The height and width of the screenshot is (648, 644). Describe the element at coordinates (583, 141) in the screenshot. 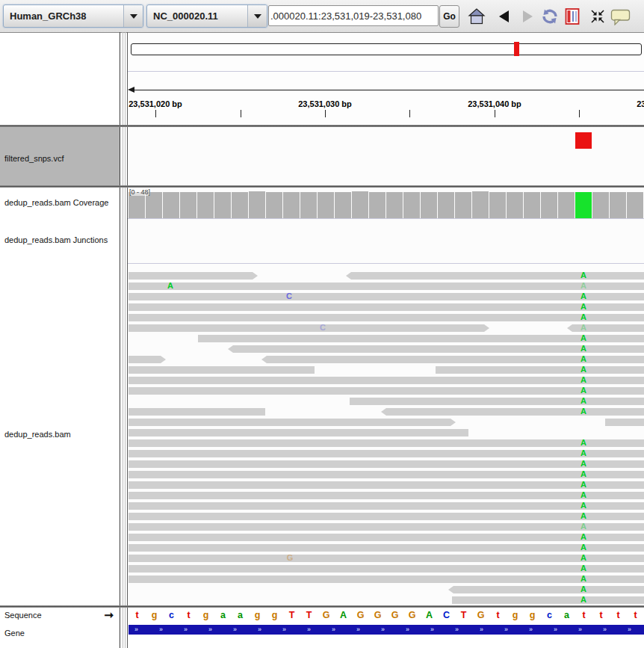

I see `variant-marker` at that location.